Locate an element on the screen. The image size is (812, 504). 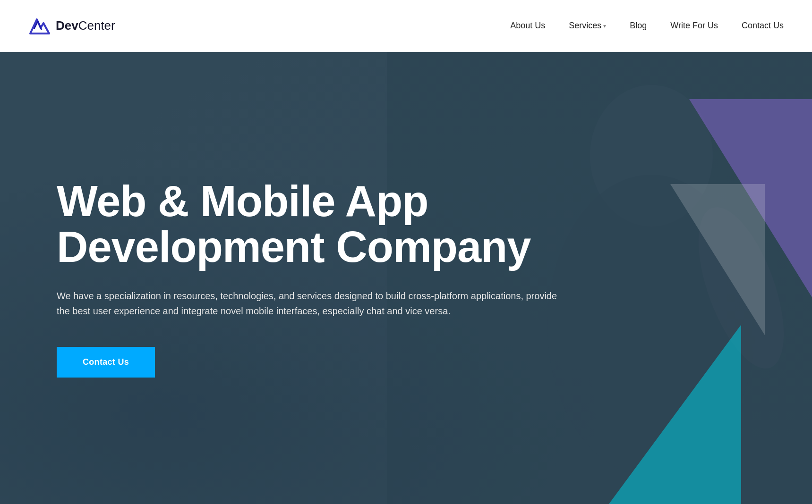
triangle-white-decoration is located at coordinates (718, 260).